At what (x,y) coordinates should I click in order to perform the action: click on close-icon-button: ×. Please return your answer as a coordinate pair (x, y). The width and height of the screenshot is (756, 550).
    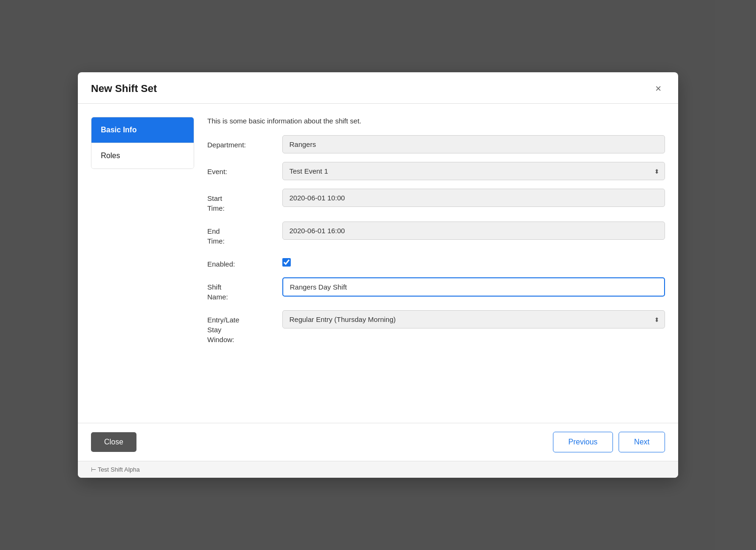
    Looking at the image, I should click on (658, 89).